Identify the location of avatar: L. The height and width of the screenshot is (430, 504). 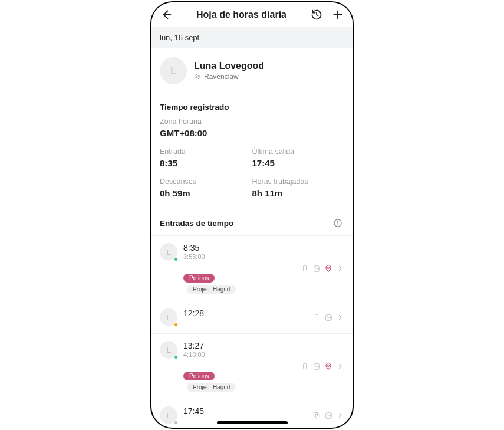
(173, 71).